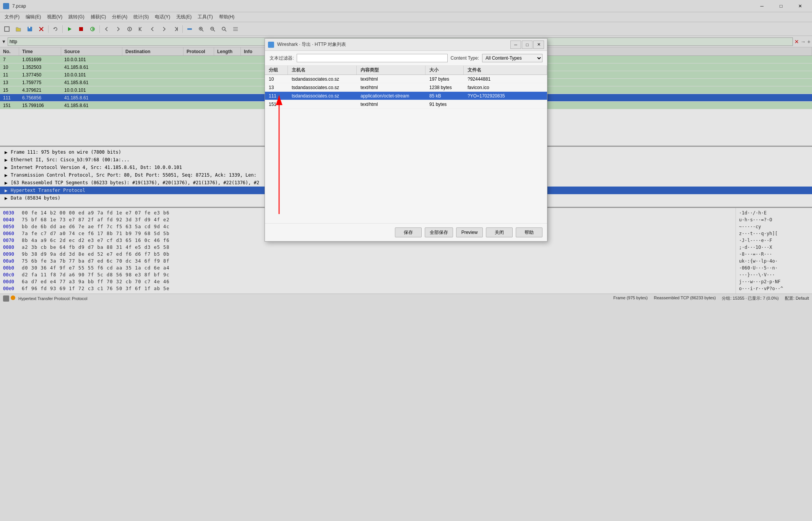 This screenshot has height=521, width=812. Describe the element at coordinates (406, 45) in the screenshot. I see `modal-titlebar: Wireshark · 导出 · HTTP 对象列表 ─ □ ✕` at that location.